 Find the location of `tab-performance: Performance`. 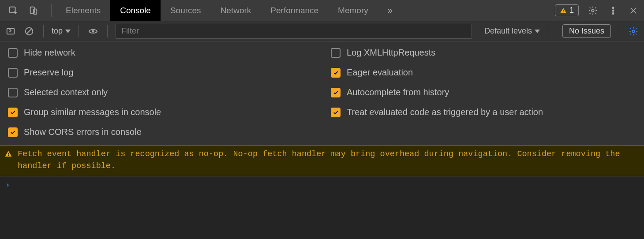

tab-performance: Performance is located at coordinates (295, 11).